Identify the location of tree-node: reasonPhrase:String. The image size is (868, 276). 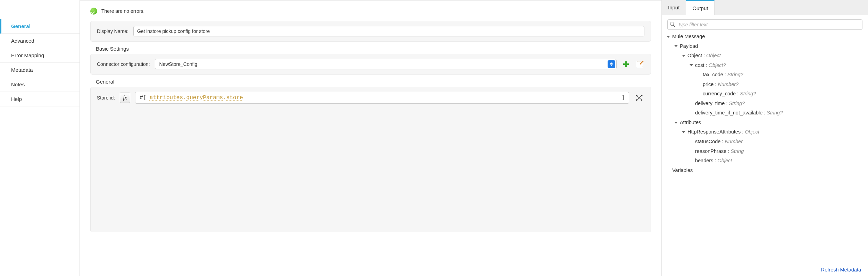
(765, 152).